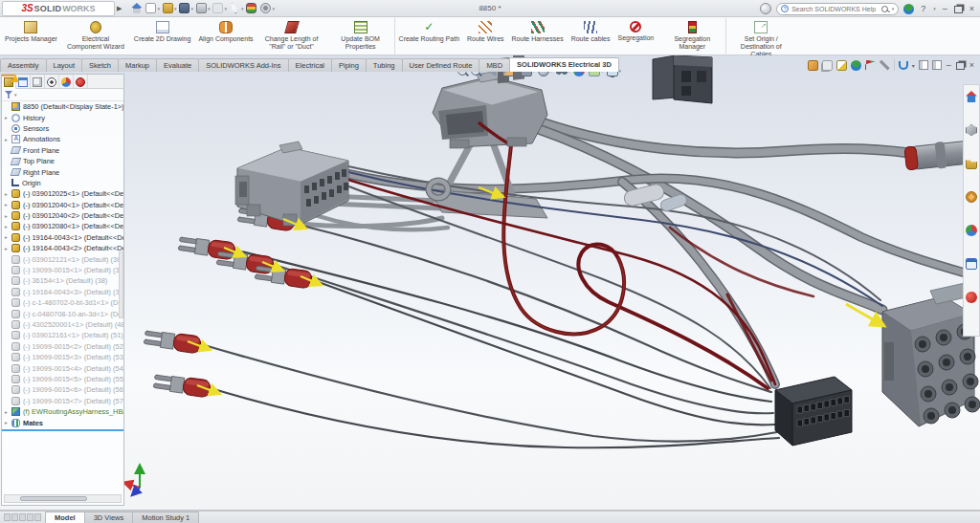 This screenshot has height=523, width=980. What do you see at coordinates (268, 8) in the screenshot?
I see `options-icon: ▾` at bounding box center [268, 8].